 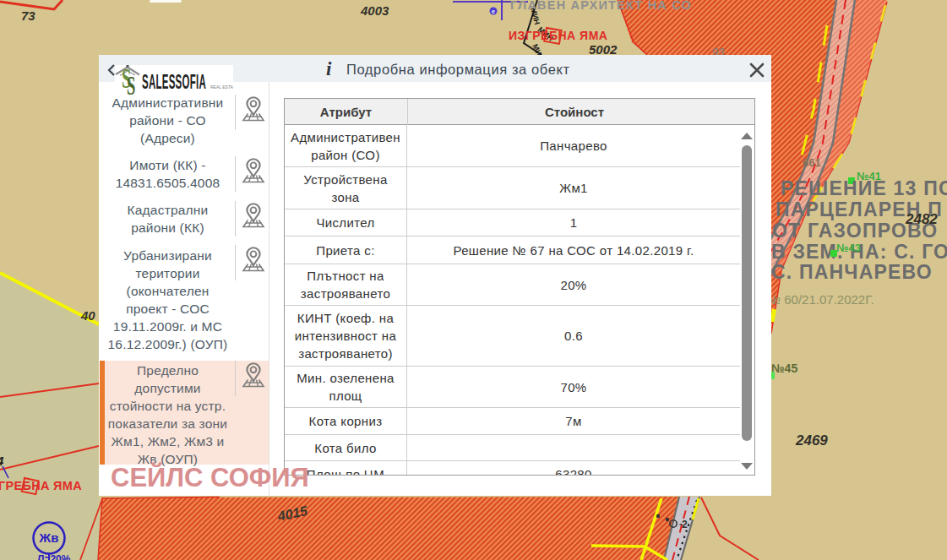 I want to click on svg-text: 2, so click(x=684, y=525).